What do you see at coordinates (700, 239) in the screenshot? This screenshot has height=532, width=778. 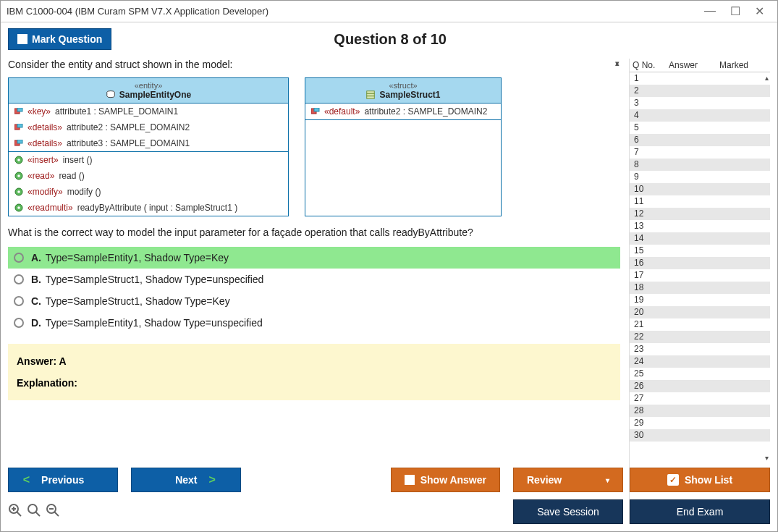 I see `qlist-row: 14` at bounding box center [700, 239].